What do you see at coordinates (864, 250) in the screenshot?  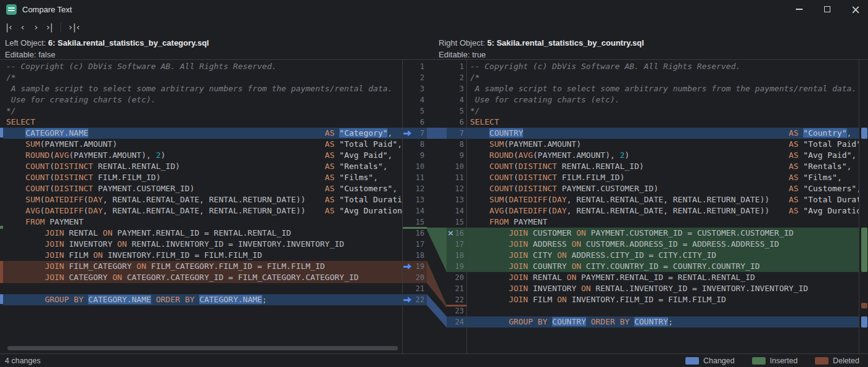 I see `stripe-mark-inserted` at bounding box center [864, 250].